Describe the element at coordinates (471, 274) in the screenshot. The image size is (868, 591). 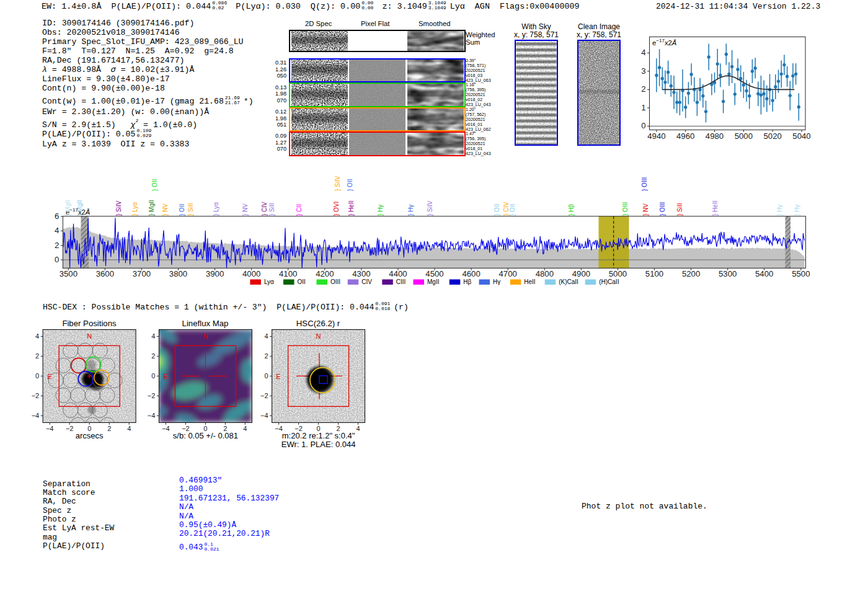
I see `svg-text: 4600` at that location.